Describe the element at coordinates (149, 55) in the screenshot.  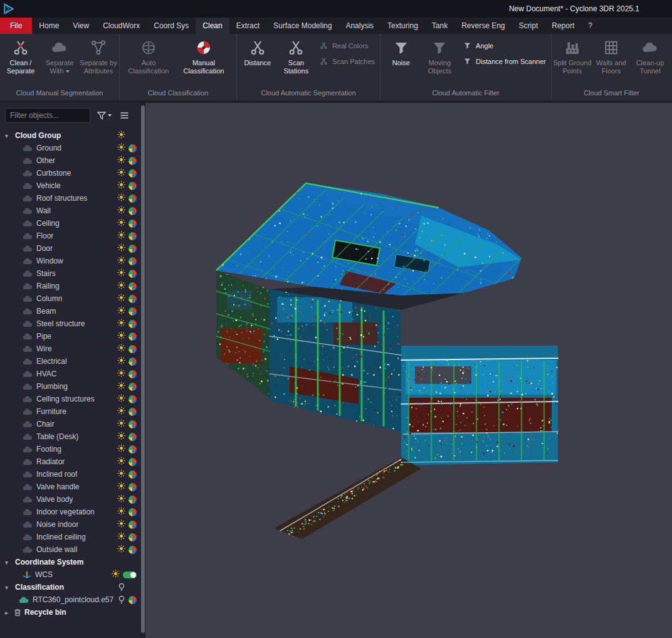
I see `auto-classification-button: Auto Classification` at that location.